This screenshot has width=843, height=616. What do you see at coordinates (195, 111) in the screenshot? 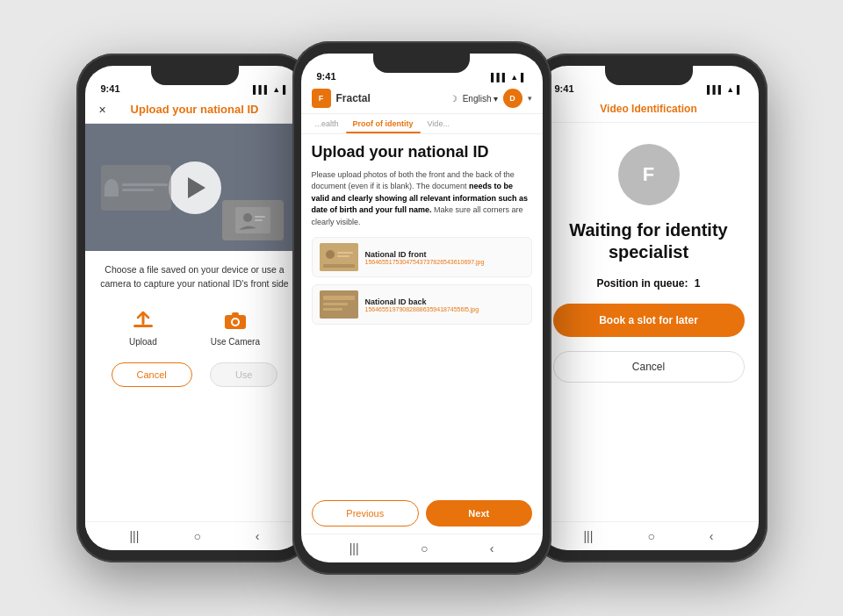
I see `phone1-header: × Upload your national ID` at bounding box center [195, 111].